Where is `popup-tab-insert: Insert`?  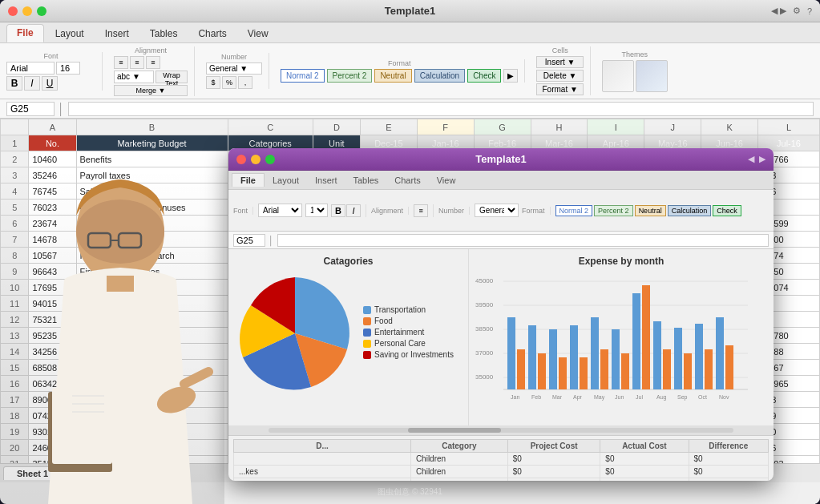
popup-tab-insert: Insert is located at coordinates (326, 180).